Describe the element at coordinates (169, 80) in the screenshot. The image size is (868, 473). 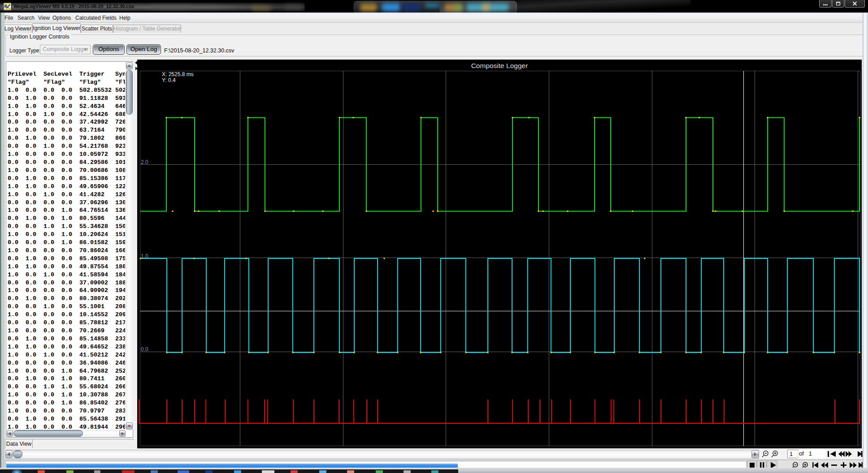
I see `svg-text: Y: 0.4` at that location.